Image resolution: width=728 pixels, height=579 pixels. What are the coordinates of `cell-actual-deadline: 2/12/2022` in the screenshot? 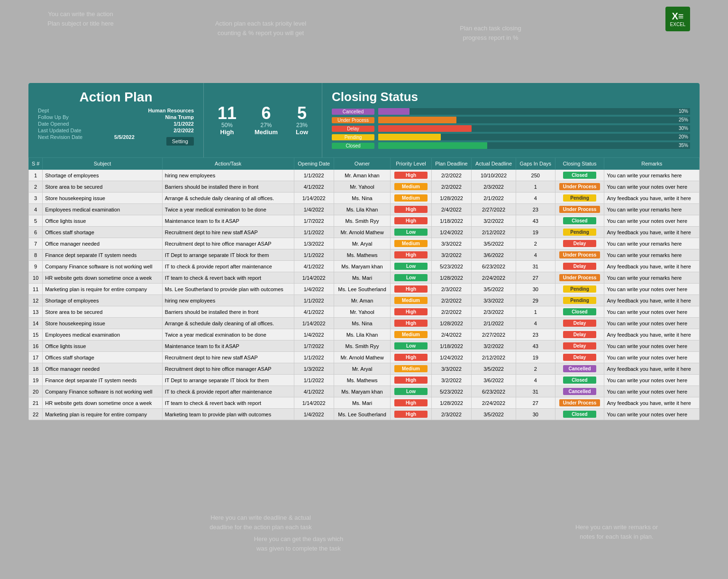 It's located at (494, 232).